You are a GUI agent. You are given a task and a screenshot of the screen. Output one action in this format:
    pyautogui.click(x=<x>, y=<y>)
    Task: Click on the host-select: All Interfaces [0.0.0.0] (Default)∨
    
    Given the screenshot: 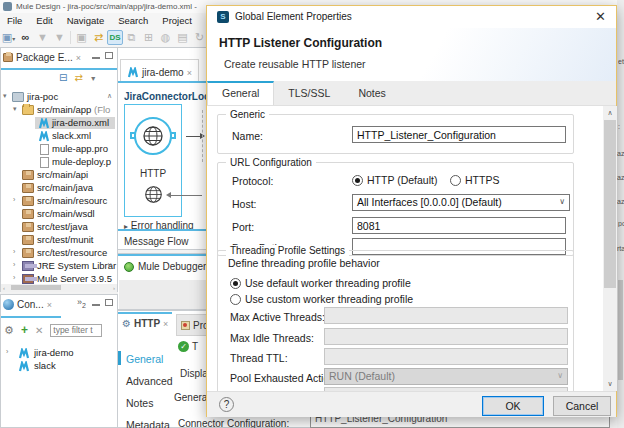 What is the action you would take?
    pyautogui.click(x=461, y=202)
    